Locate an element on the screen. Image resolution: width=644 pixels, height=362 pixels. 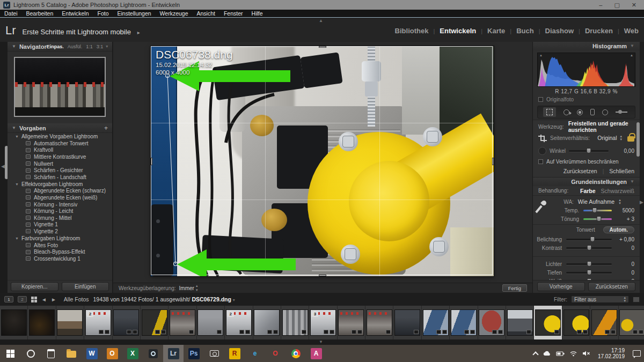
preset-abgerundete-ecken-wei: Abgerundete Ecken (weiß) is located at coordinates (60, 197).